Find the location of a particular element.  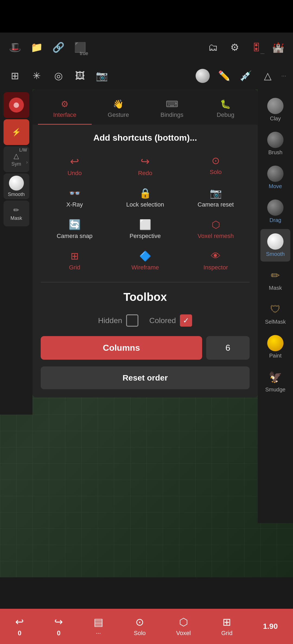

columns-value: 6 is located at coordinates (228, 348).